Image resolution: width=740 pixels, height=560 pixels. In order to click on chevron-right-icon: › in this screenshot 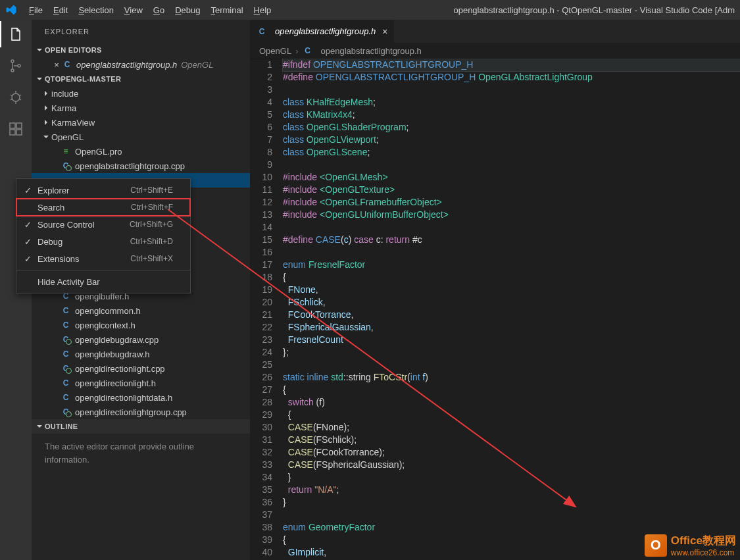, I will do `click(297, 51)`.